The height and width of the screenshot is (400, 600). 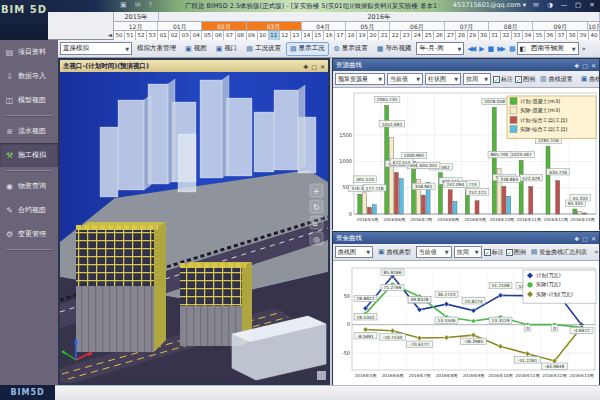 I want to click on quickbar-icon-1: ✉, so click(x=138, y=5).